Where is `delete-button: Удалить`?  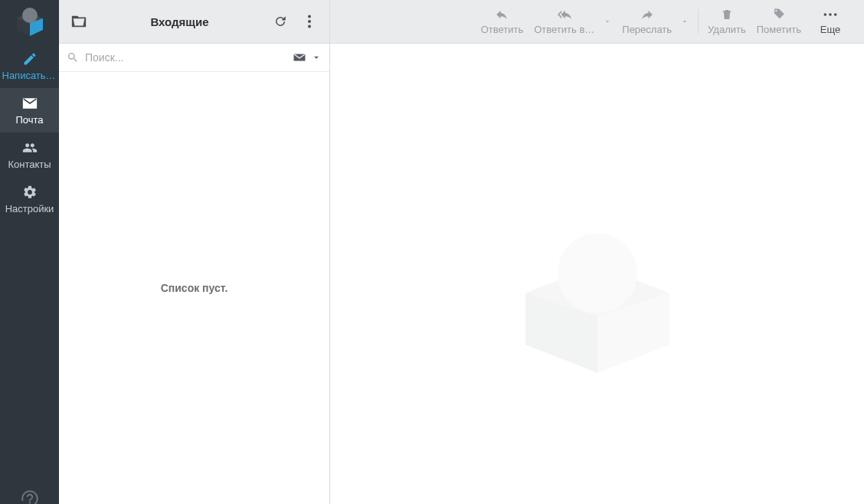 delete-button: Удалить is located at coordinates (727, 21).